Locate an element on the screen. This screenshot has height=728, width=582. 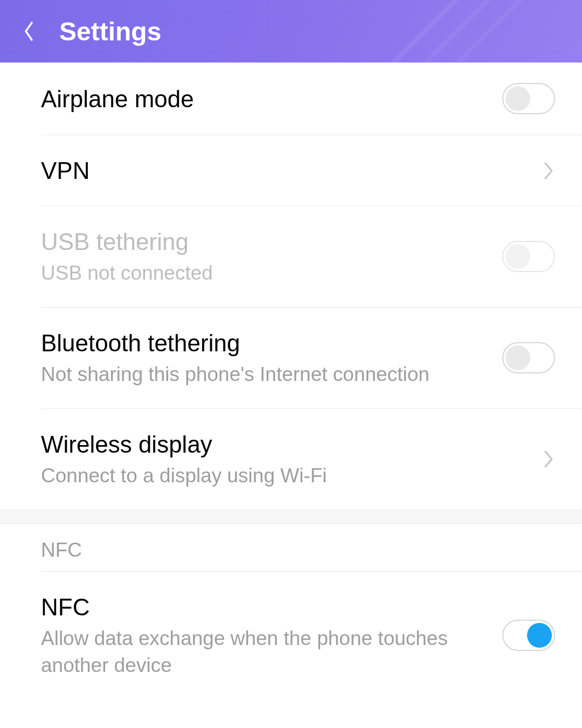
row-bluetooth-tethering: Bluetooth tethering Not sharing this pho… is located at coordinates (311, 358).